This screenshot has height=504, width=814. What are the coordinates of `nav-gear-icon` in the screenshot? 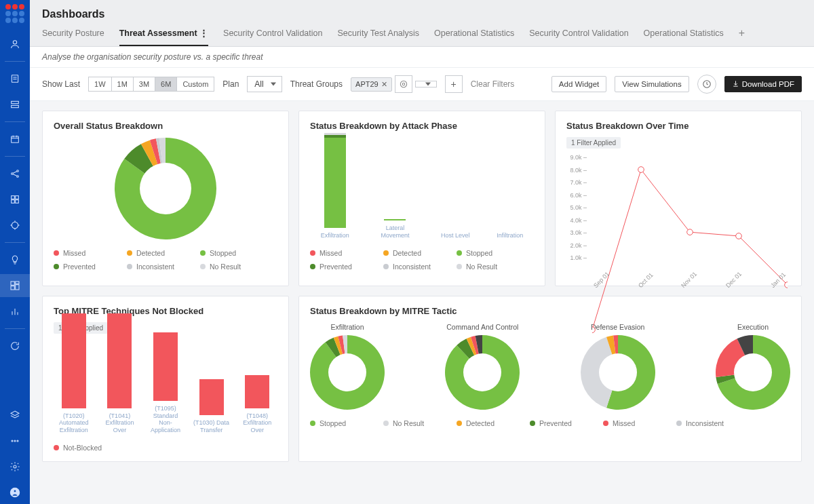 It's located at (15, 467).